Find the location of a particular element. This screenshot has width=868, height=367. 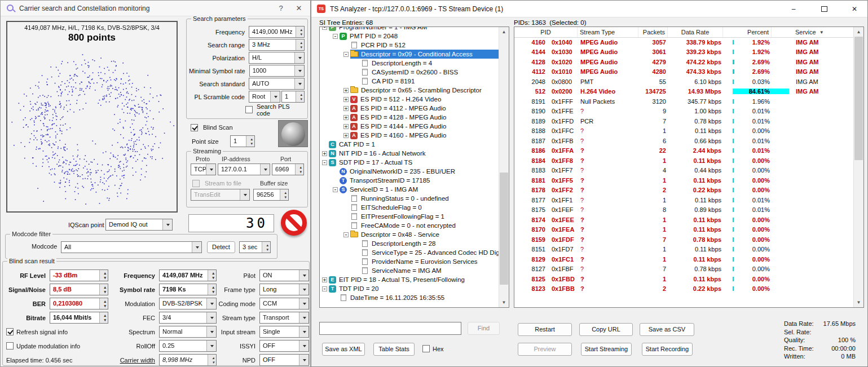

pid-table-row: 81830x1FF7?40.44 kbps0.00% is located at coordinates (684, 171).